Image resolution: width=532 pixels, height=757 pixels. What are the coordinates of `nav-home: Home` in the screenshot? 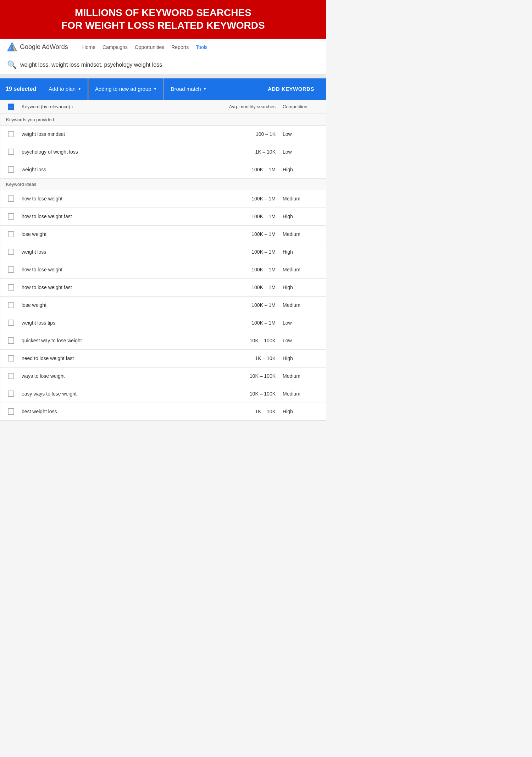 It's located at (89, 47).